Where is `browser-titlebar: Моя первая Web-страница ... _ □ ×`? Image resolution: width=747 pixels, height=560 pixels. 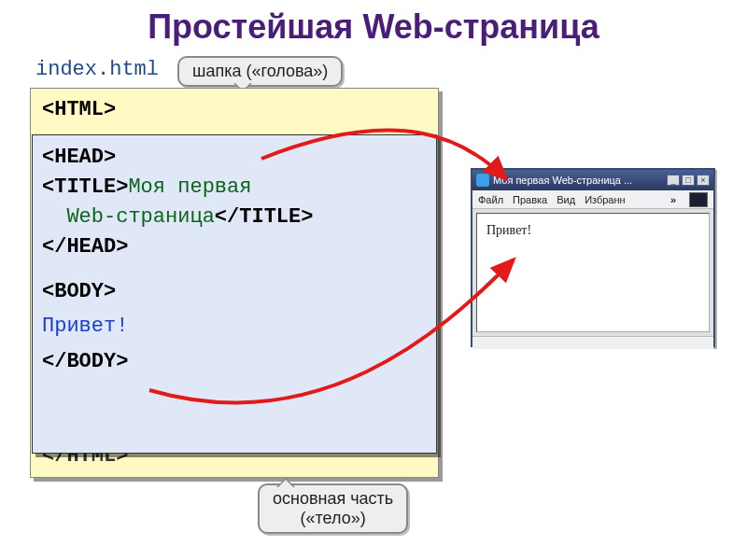 browser-titlebar: Моя первая Web-страница ... _ □ × is located at coordinates (593, 180).